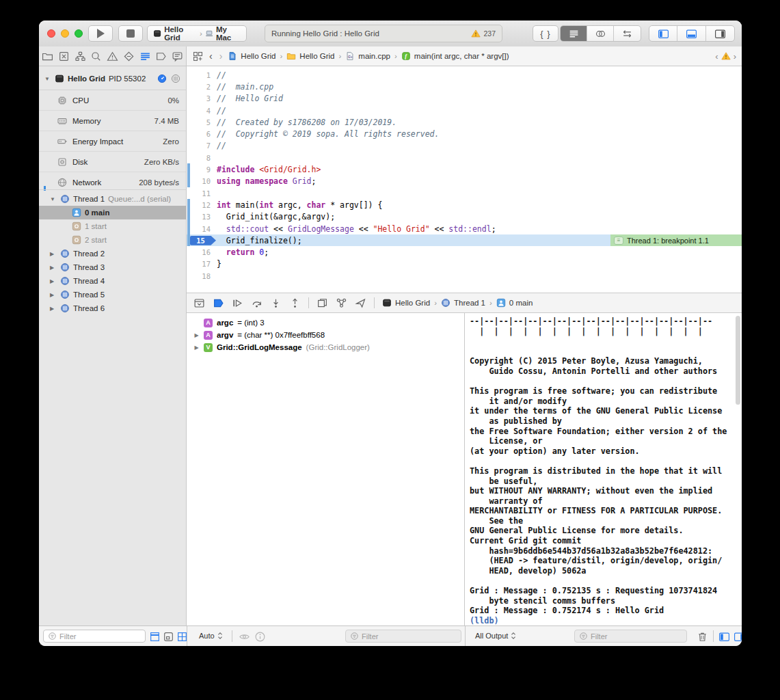 The height and width of the screenshot is (700, 780). I want to click on breadcrumb-item: 0 main, so click(515, 303).